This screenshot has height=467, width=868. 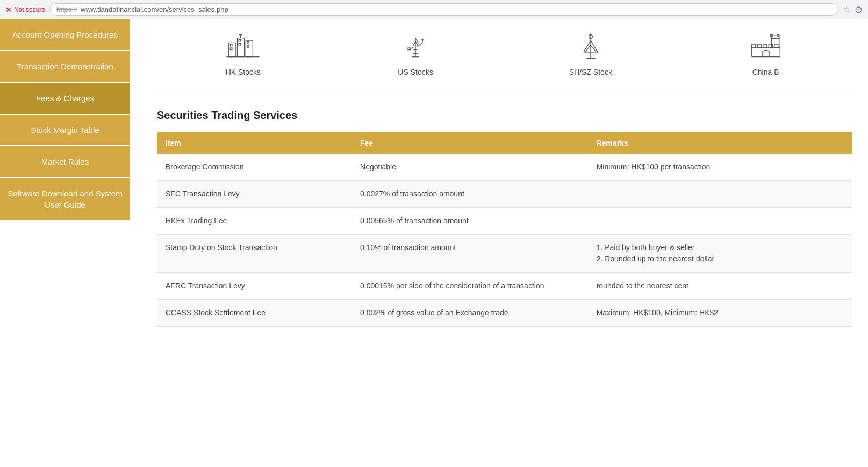 What do you see at coordinates (504, 286) in the screenshot?
I see `table-row: AFRC Transaction Levy0.00015% per side o…` at bounding box center [504, 286].